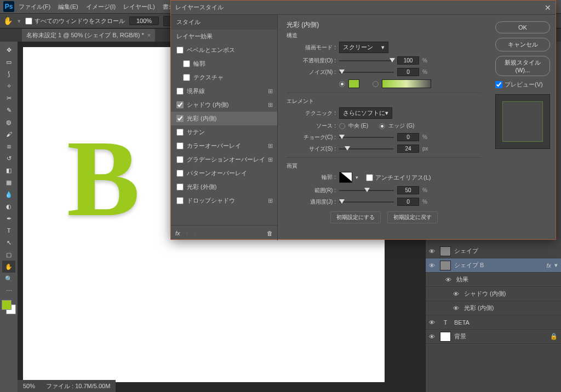 This screenshot has height=392, width=561. What do you see at coordinates (9, 206) in the screenshot?
I see `dodge-tool: ◐` at bounding box center [9, 206].